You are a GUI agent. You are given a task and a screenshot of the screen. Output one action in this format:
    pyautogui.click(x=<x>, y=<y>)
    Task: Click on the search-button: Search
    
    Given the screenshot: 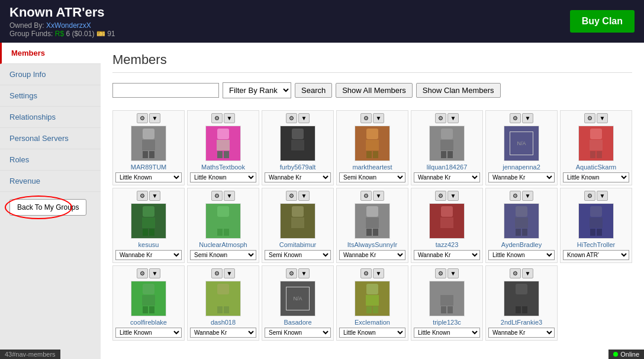 What is the action you would take?
    pyautogui.click(x=314, y=90)
    